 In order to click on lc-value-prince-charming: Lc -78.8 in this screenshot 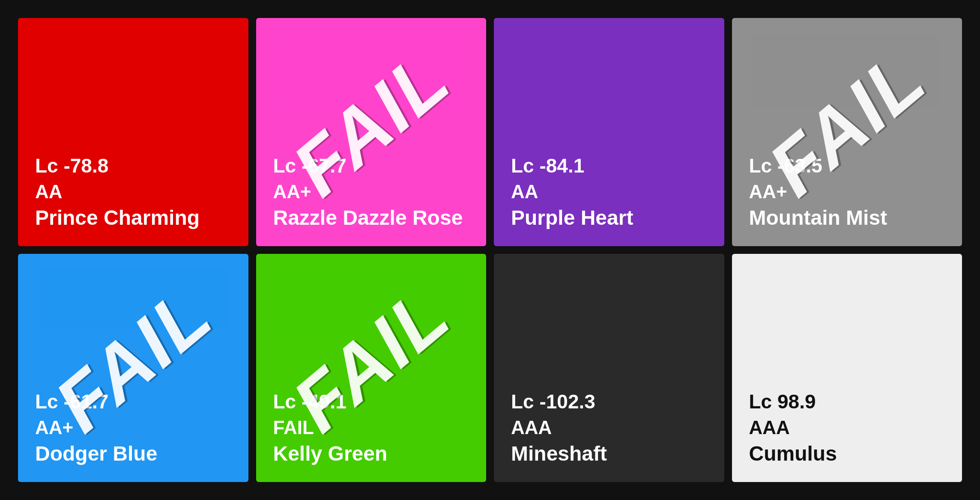, I will do `click(133, 166)`.